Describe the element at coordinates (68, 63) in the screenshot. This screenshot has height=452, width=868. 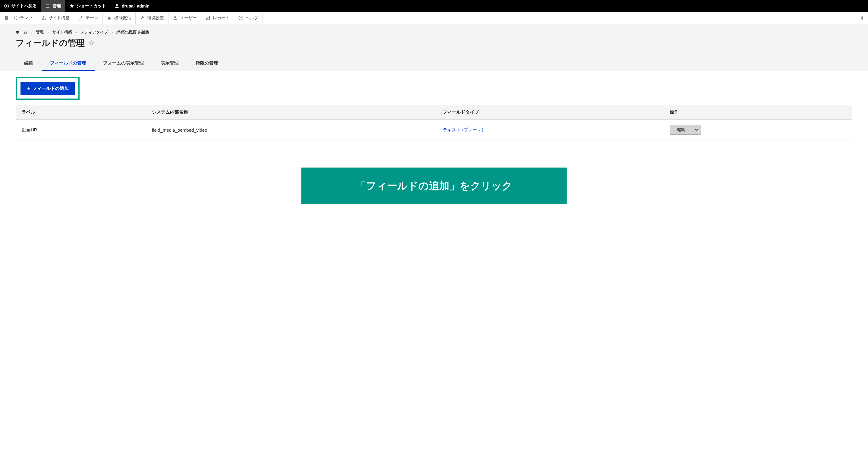
I see `tab-manage-fields: フィールドの管理` at that location.